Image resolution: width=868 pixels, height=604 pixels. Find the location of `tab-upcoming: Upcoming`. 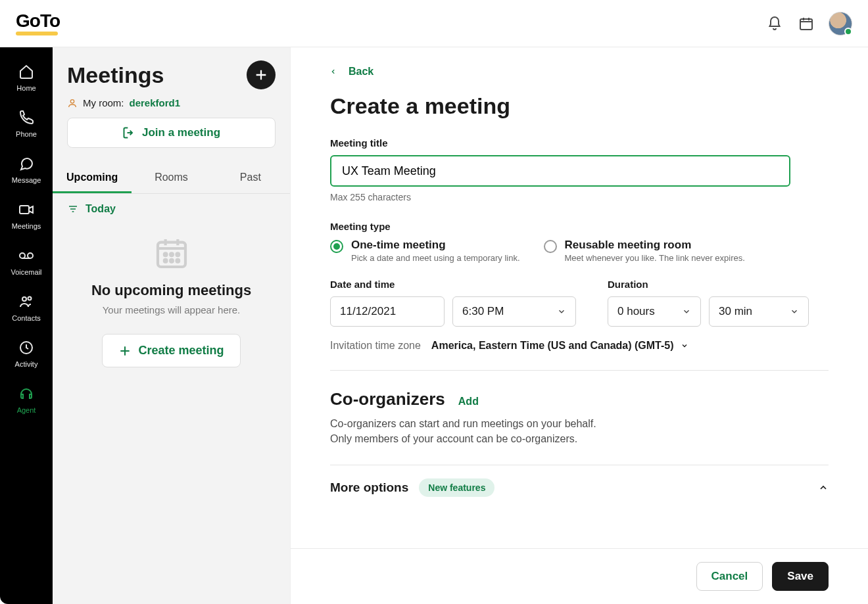

tab-upcoming: Upcoming is located at coordinates (92, 177).